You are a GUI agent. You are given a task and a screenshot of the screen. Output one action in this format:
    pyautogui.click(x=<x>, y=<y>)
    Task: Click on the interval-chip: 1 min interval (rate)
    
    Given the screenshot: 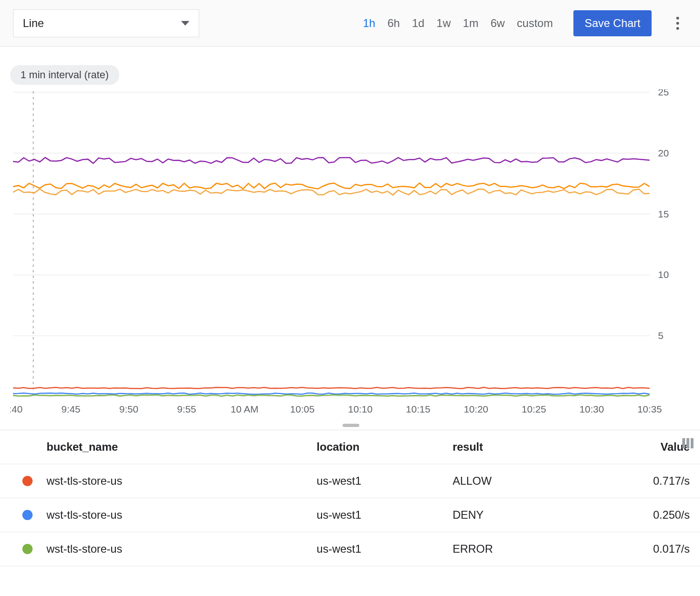 What is the action you would take?
    pyautogui.click(x=65, y=75)
    